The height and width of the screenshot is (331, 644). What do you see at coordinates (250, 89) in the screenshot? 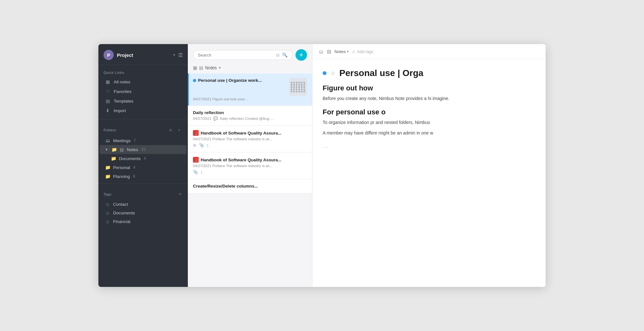
I see `note-item-personal-use: Personal use | Organize work... 04/27/` at bounding box center [250, 89].